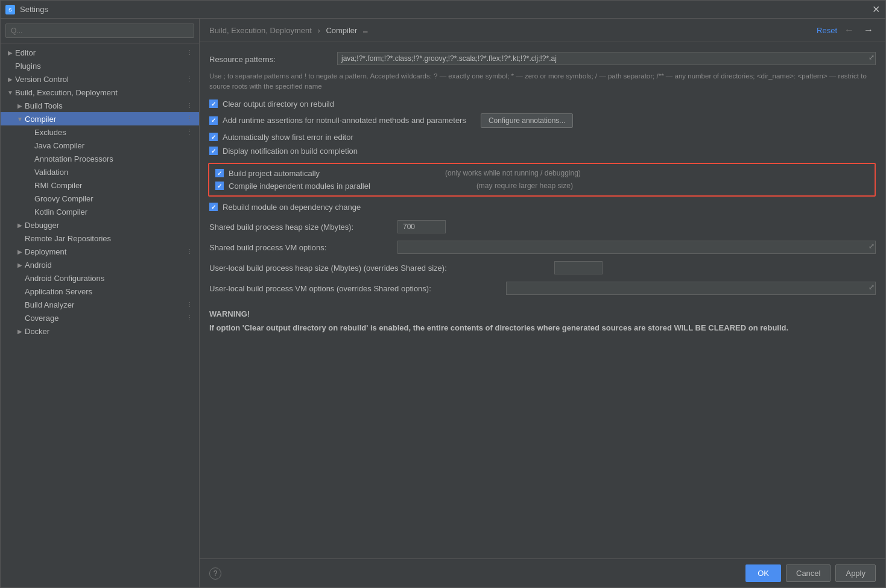 This screenshot has height=588, width=886. I want to click on sidebar-item-build-analyzer: Build Analyzer ⋮, so click(100, 305).